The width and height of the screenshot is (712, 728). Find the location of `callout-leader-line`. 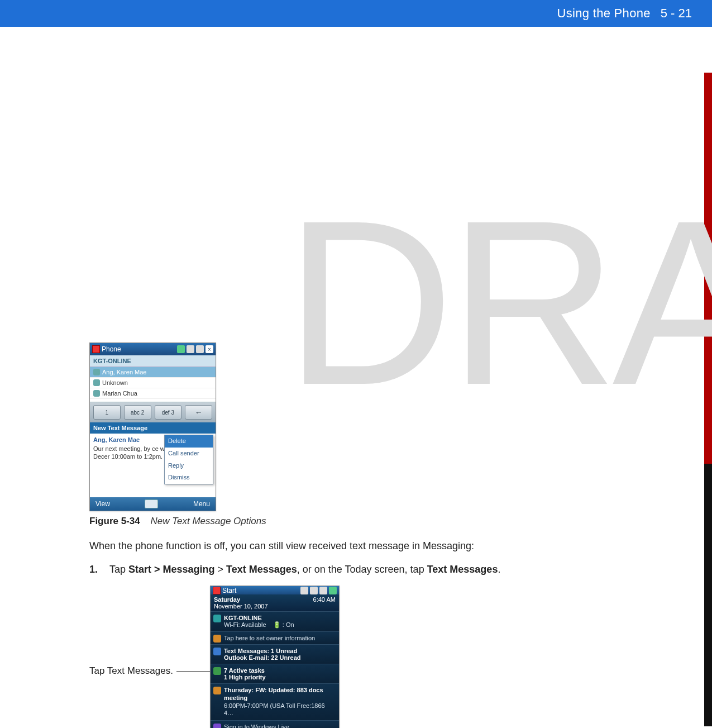

callout-leader-line is located at coordinates (193, 672).